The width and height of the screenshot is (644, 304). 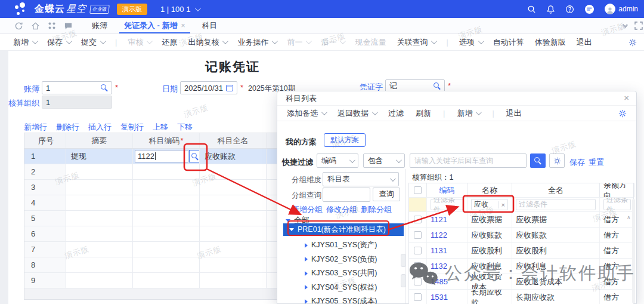 What do you see at coordinates (396, 113) in the screenshot?
I see `dialog-toolbar-过滤: 过滤` at bounding box center [396, 113].